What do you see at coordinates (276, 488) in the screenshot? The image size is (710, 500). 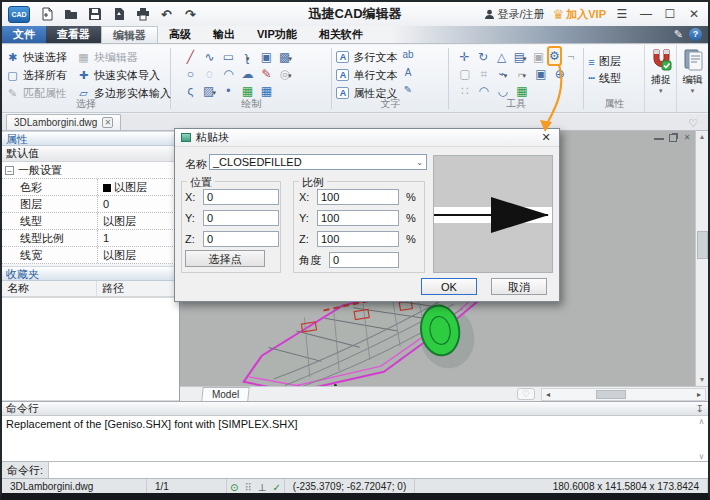 I see `status-draft-icon: ✓` at bounding box center [276, 488].